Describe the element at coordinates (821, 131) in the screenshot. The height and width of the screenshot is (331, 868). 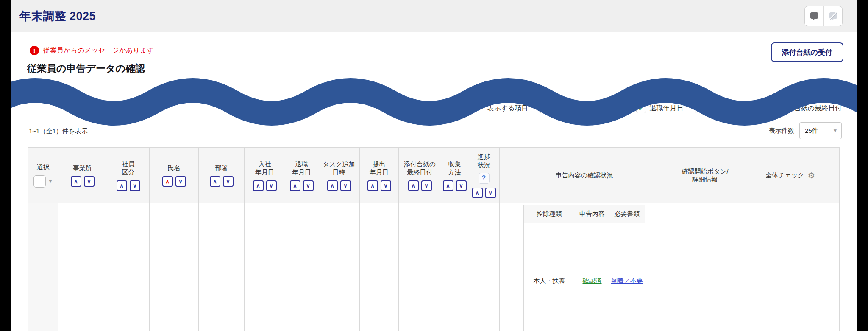
I see `page-size-select: 25件 ▼` at that location.